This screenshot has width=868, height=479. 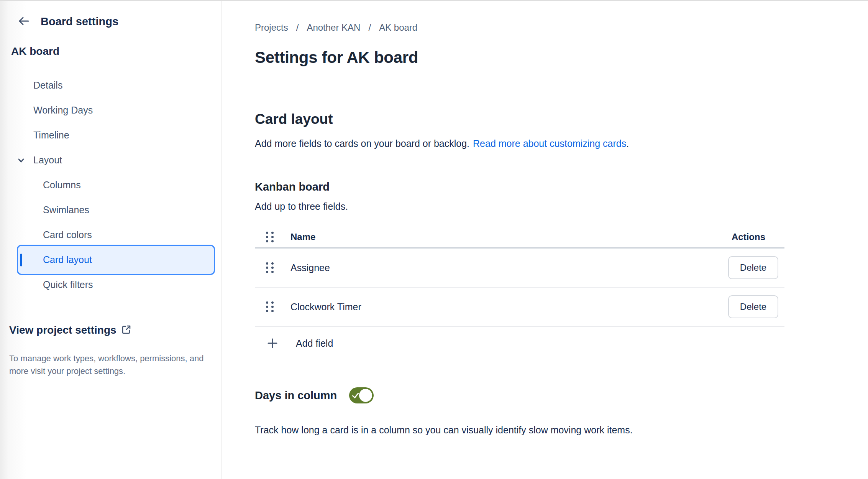 I want to click on board-name: AK board, so click(x=35, y=51).